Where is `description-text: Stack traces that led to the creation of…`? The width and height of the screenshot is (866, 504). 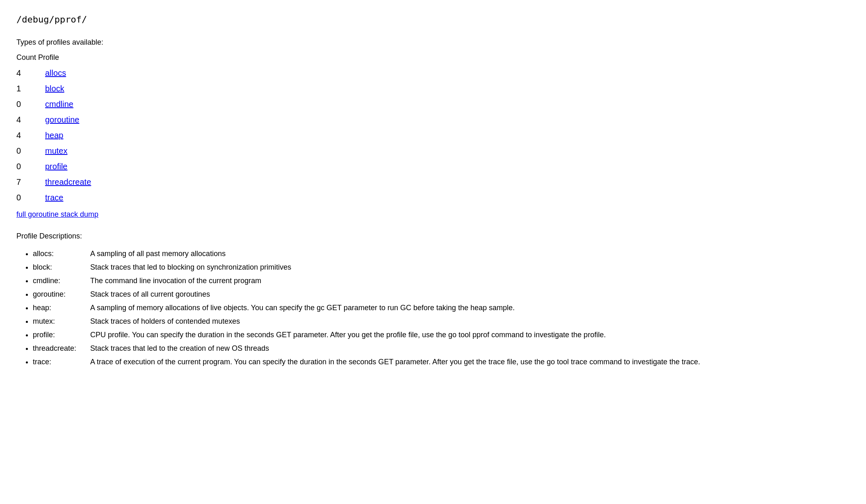
description-text: Stack traces that led to the creation of… is located at coordinates (180, 348).